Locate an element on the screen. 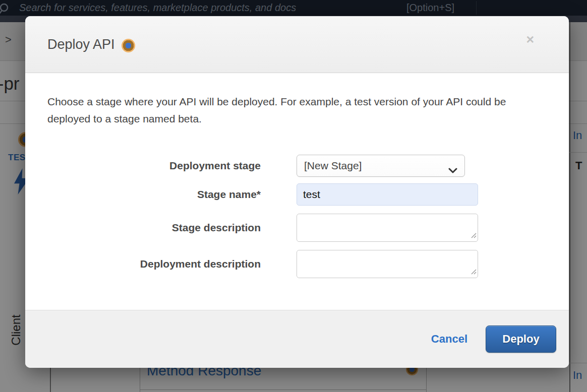  modal-header: Deploy API ✕ is located at coordinates (297, 44).